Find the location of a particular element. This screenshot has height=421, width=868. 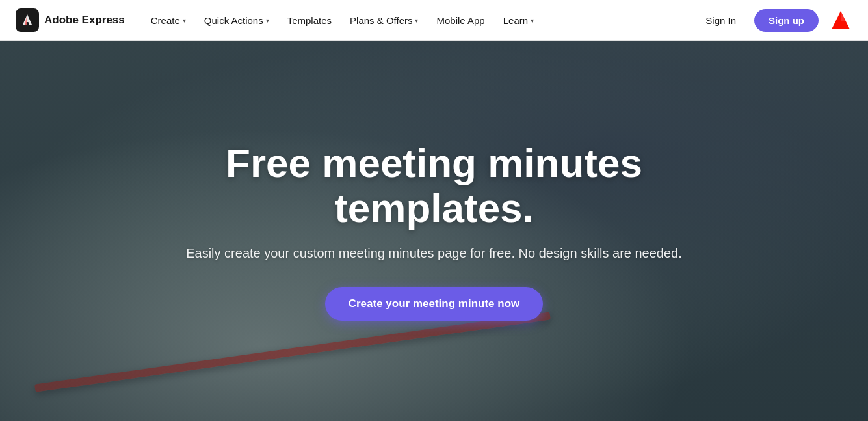

adobe-logo-icon is located at coordinates (841, 20).